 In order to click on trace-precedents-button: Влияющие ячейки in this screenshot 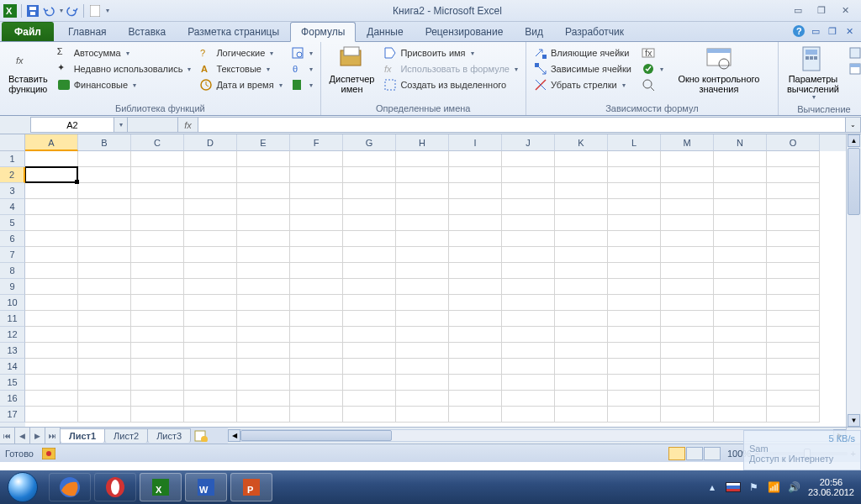, I will do `click(583, 53)`.